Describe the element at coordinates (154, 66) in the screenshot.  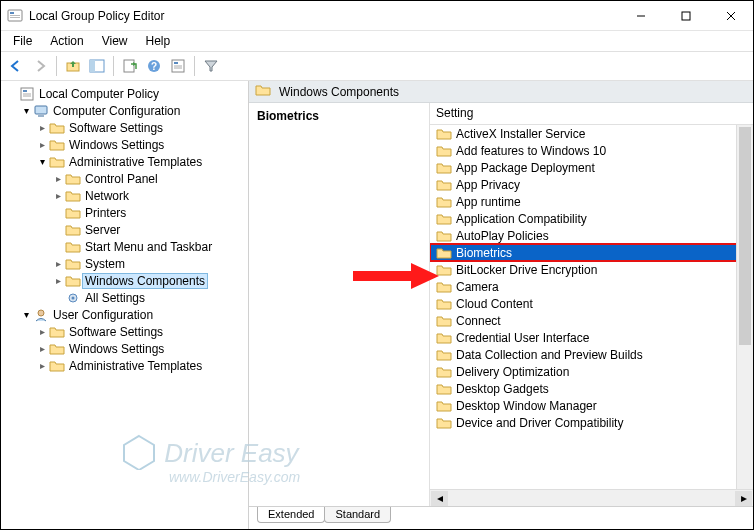
I see `help-button: ?` at that location.